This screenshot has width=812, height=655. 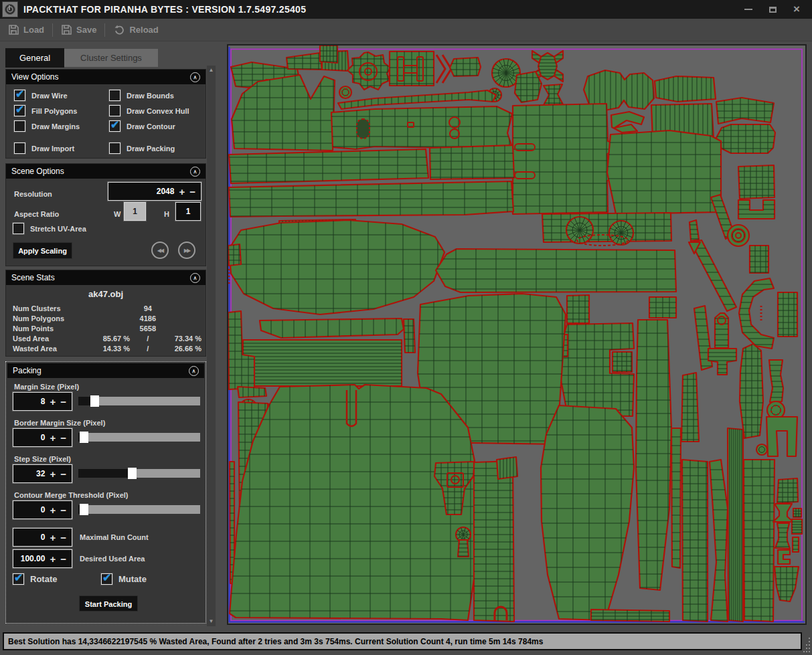 I want to click on packing-section: Packing ∧ Margin Size (Pixel) 8+− Border…, so click(x=106, y=492).